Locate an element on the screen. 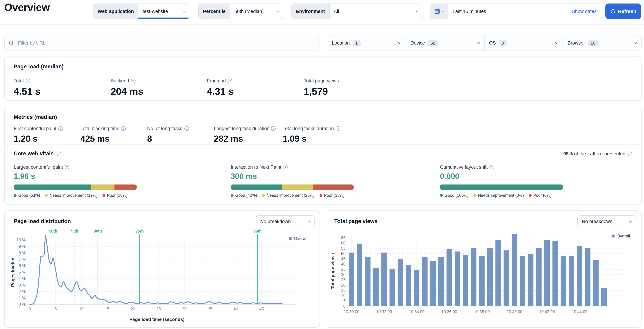 The image size is (644, 329). core-web-vitals-title: Core web vitals is located at coordinates (34, 154).